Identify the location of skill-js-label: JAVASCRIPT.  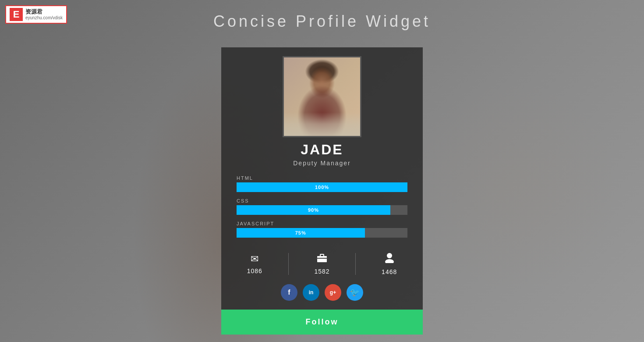
(322, 224).